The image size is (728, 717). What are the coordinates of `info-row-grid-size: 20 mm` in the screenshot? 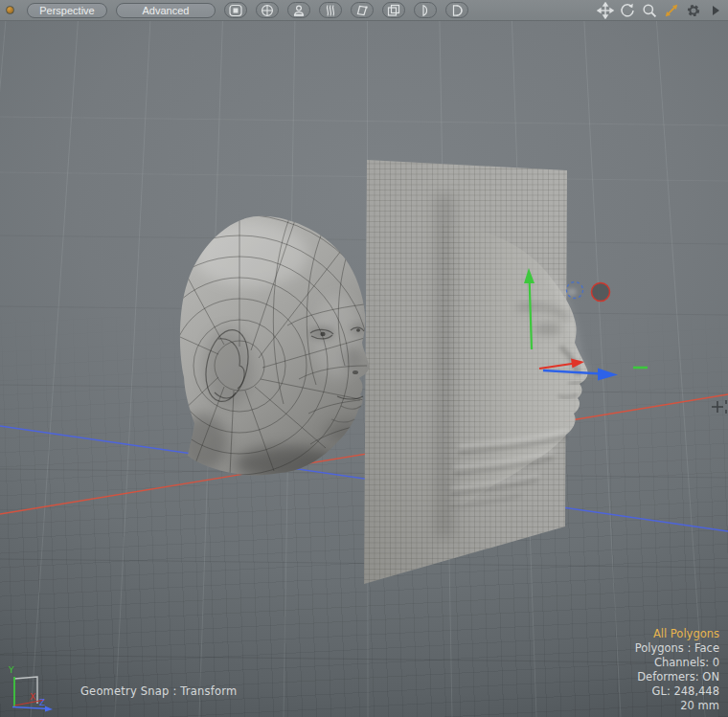 It's located at (677, 706).